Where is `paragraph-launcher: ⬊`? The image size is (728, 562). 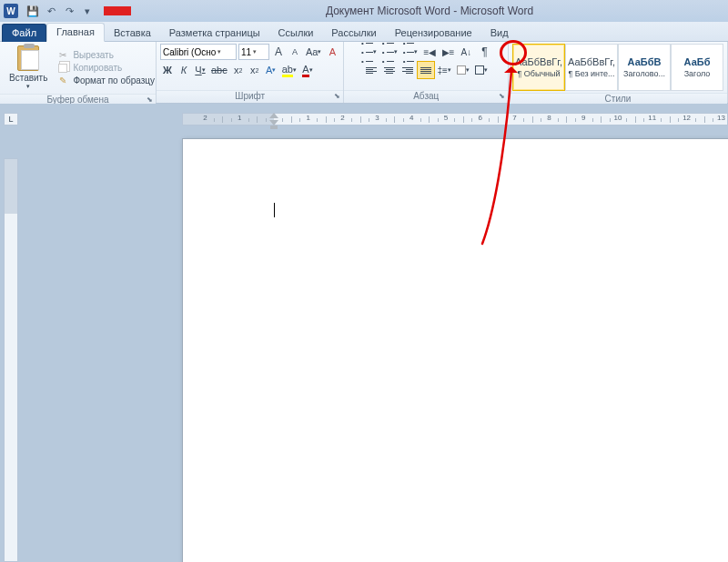
paragraph-launcher: ⬊ is located at coordinates (501, 96).